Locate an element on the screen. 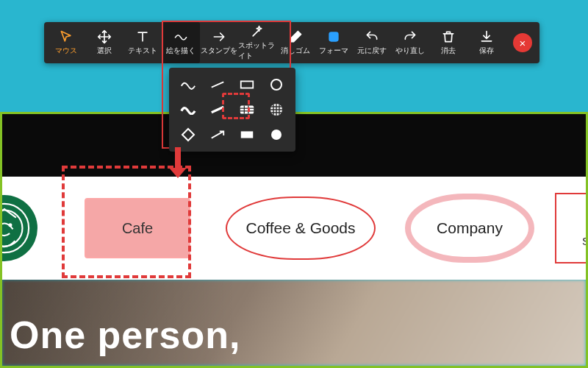 Image resolution: width=588 pixels, height=368 pixels. tool-label: スポットライト is located at coordinates (257, 51).